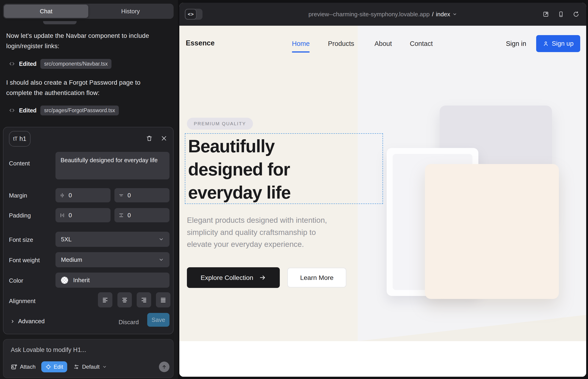  I want to click on url-page: index, so click(443, 14).